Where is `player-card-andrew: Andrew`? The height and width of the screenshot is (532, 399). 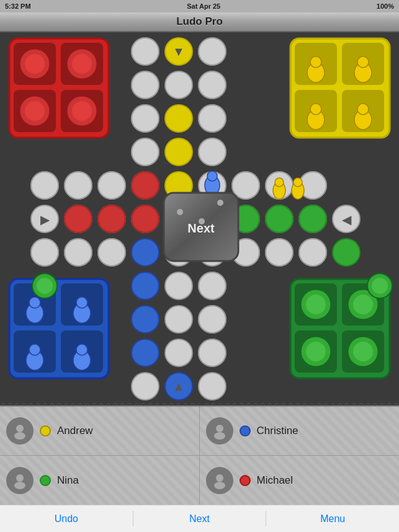 player-card-andrew: Andrew is located at coordinates (100, 432).